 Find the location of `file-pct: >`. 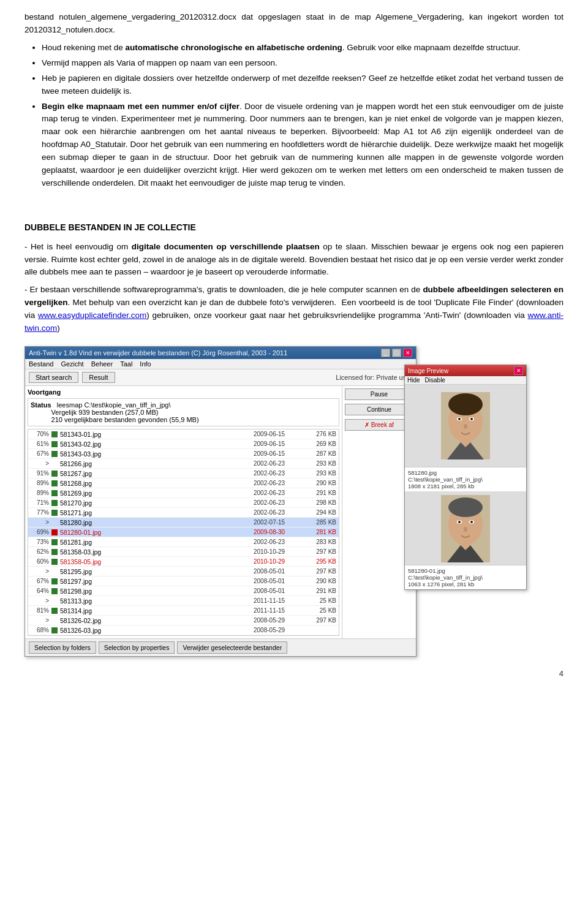

file-pct: > is located at coordinates (40, 522).